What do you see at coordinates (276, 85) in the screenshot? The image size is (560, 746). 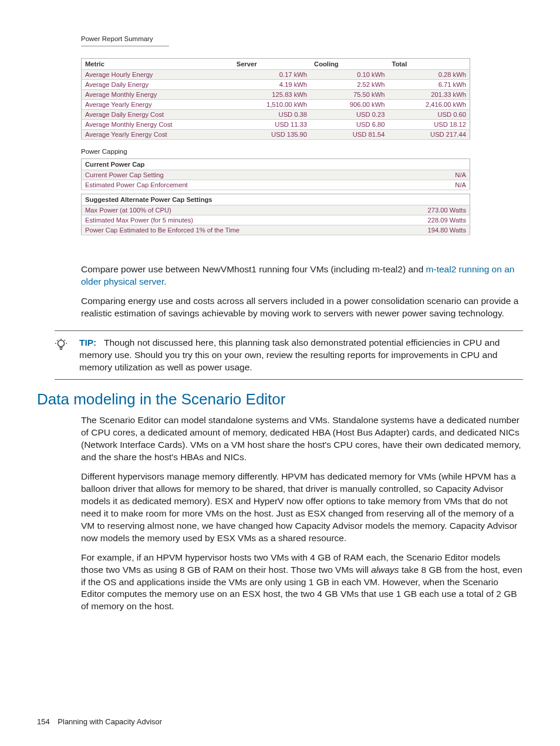 I see `table-row: Average Daily Energy4.19 kWh2.52 kWh6.71…` at bounding box center [276, 85].